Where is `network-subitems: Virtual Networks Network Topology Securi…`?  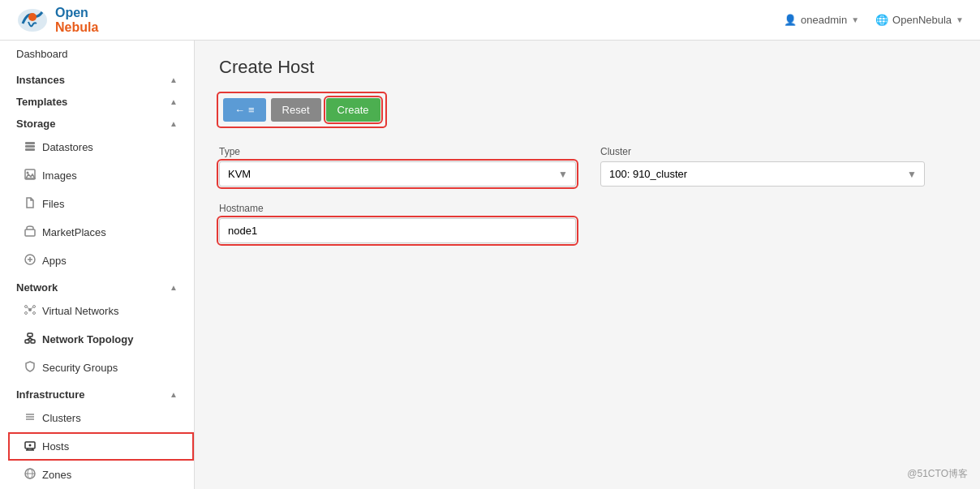
network-subitems: Virtual Networks Network Topology Securi… is located at coordinates (97, 339).